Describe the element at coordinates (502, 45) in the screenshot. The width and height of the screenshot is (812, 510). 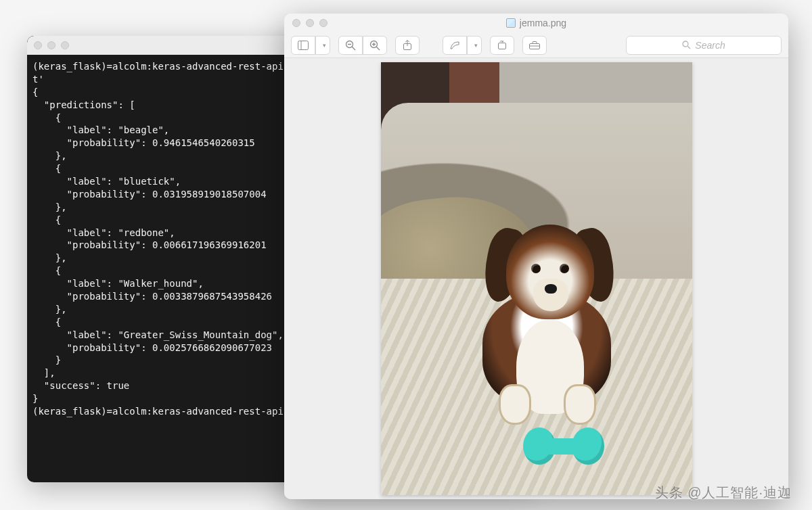
I see `rotate-button` at that location.